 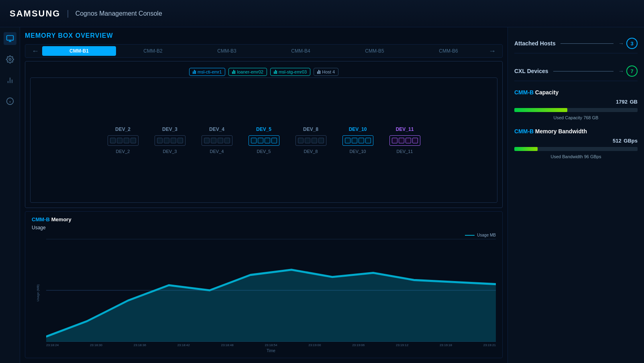 I want to click on device-slots-dev11, so click(x=405, y=141).